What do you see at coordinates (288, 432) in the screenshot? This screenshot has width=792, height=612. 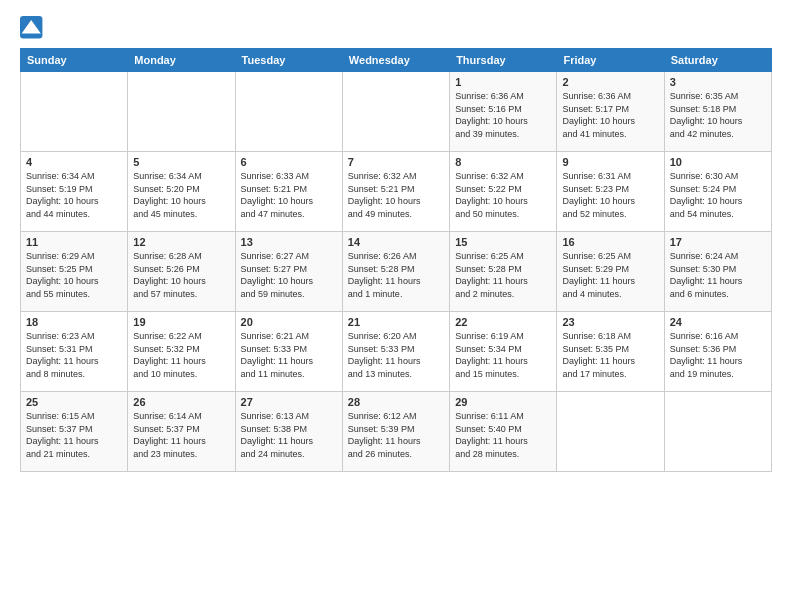 I see `calendar-day-cell: 27Sunrise: 6:13 AM Sunset: 5:38 PM Dayli…` at bounding box center [288, 432].